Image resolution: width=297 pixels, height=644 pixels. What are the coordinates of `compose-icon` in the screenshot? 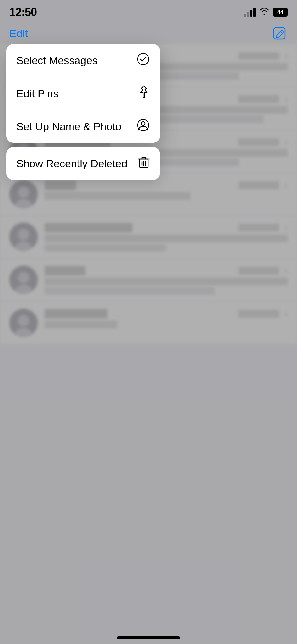 It's located at (279, 33).